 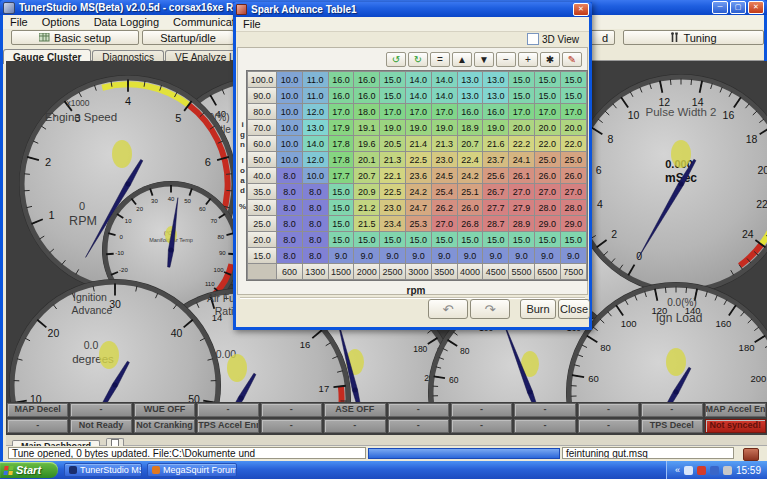 I want to click on table-cell: 26.7, so click(x=496, y=192).